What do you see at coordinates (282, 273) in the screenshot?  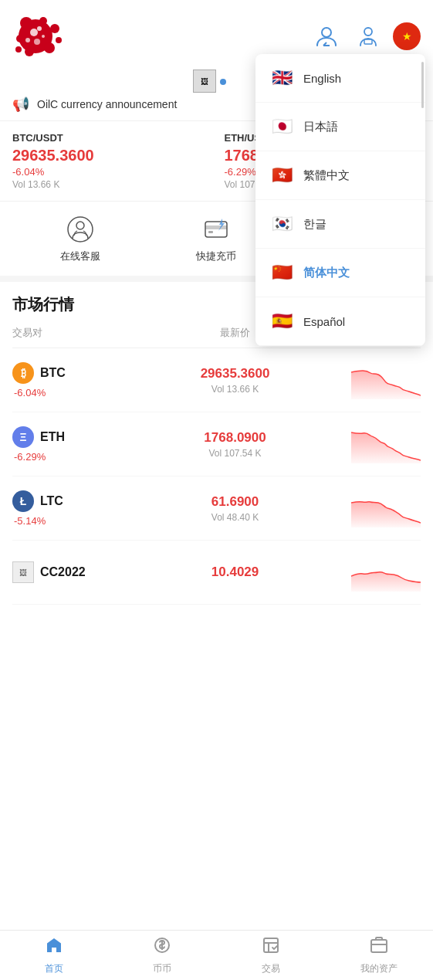 I see `cn-flag: 🇨🇳` at bounding box center [282, 273].